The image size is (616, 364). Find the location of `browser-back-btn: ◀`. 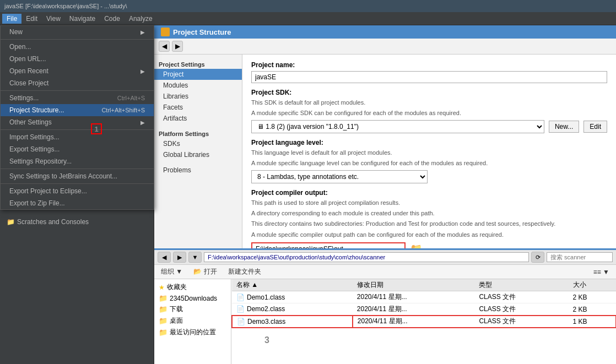

browser-back-btn: ◀ is located at coordinates (164, 257).